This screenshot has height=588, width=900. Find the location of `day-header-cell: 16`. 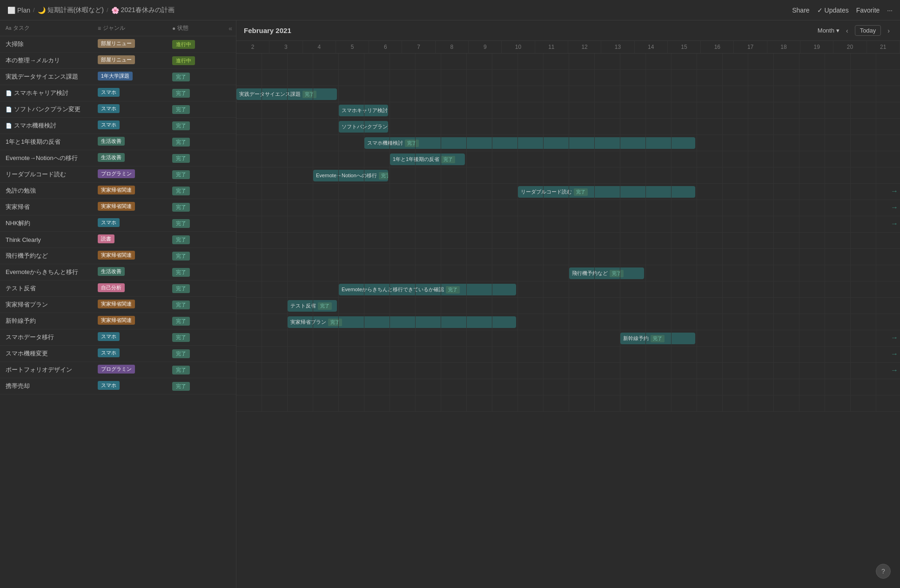

day-header-cell: 16 is located at coordinates (718, 47).